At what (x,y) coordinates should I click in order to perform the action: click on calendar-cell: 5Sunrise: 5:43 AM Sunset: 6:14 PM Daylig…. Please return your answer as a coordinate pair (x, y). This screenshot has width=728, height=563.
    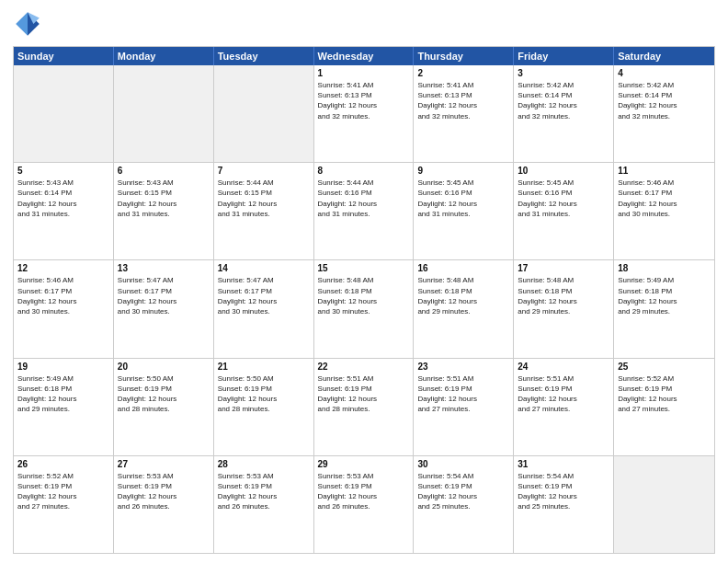
    Looking at the image, I should click on (64, 212).